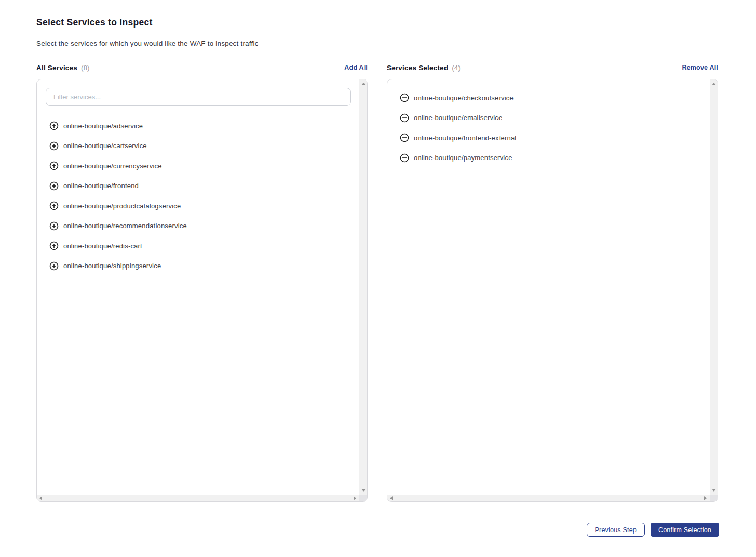 The height and width of the screenshot is (557, 756). Describe the element at coordinates (464, 98) in the screenshot. I see `service-name: online-boutique/checkoutservice` at that location.